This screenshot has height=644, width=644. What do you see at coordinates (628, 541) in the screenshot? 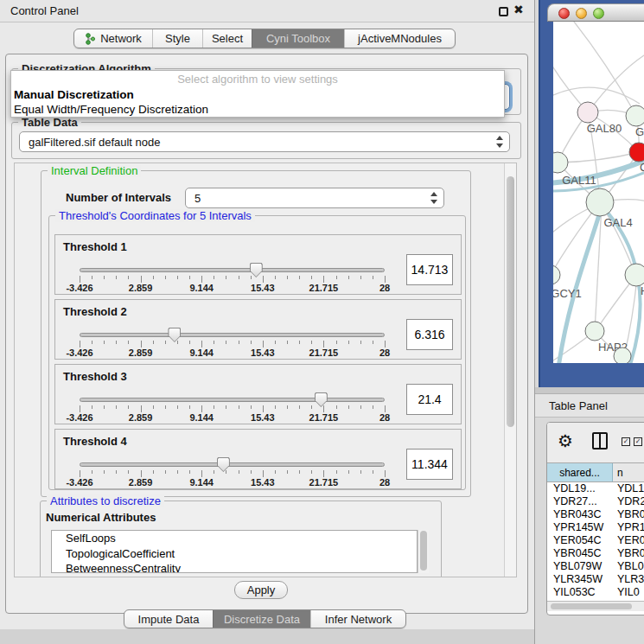
I see `cell-name: YER0` at bounding box center [628, 541].